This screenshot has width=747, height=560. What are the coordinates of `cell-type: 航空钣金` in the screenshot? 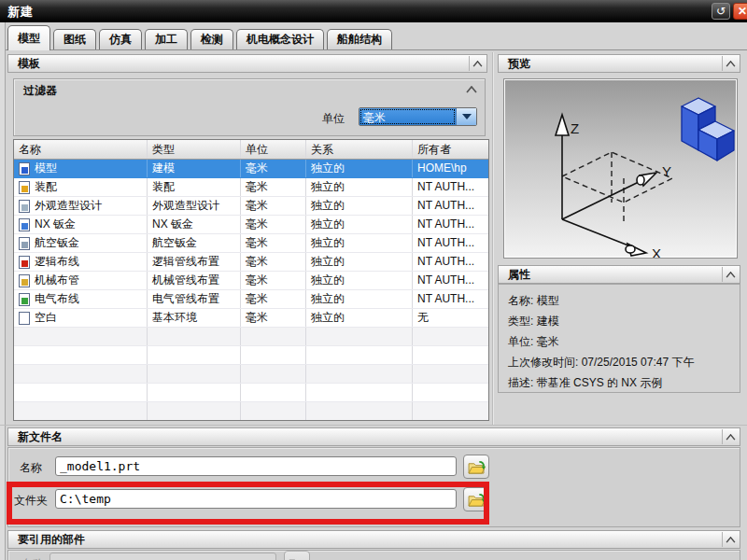 It's located at (194, 243).